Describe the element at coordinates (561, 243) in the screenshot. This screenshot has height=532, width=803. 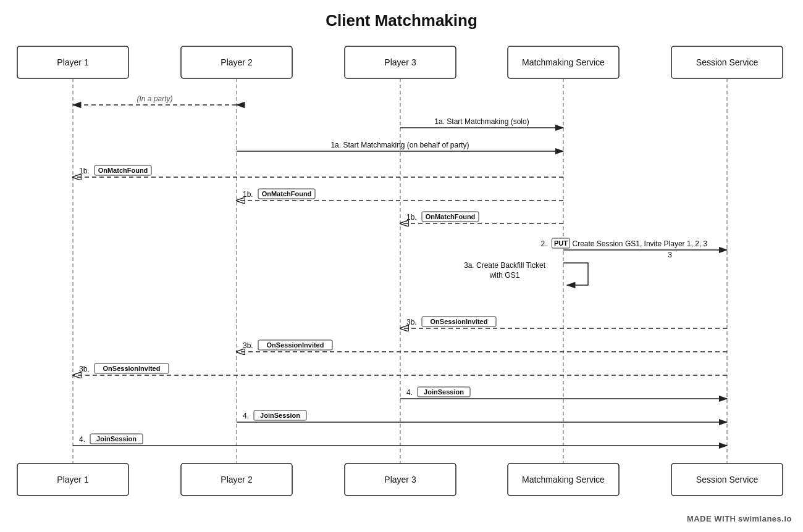
I see `svg-text: PUT` at that location.